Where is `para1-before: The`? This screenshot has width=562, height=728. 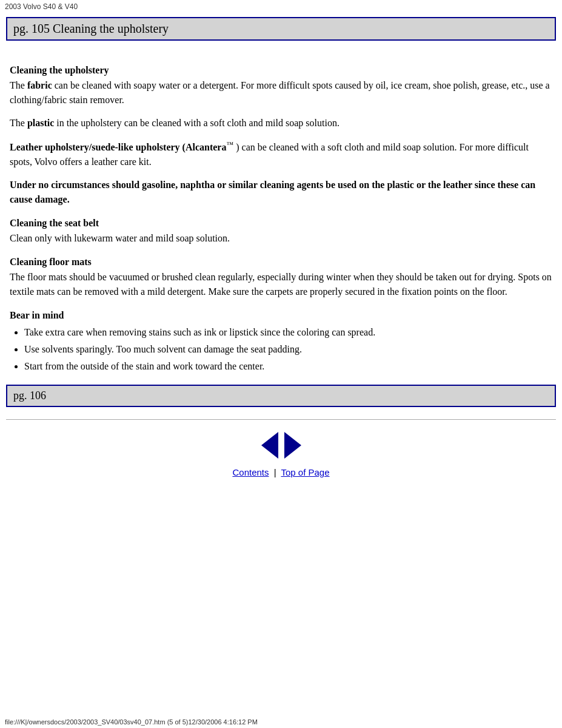 para1-before: The is located at coordinates (18, 85).